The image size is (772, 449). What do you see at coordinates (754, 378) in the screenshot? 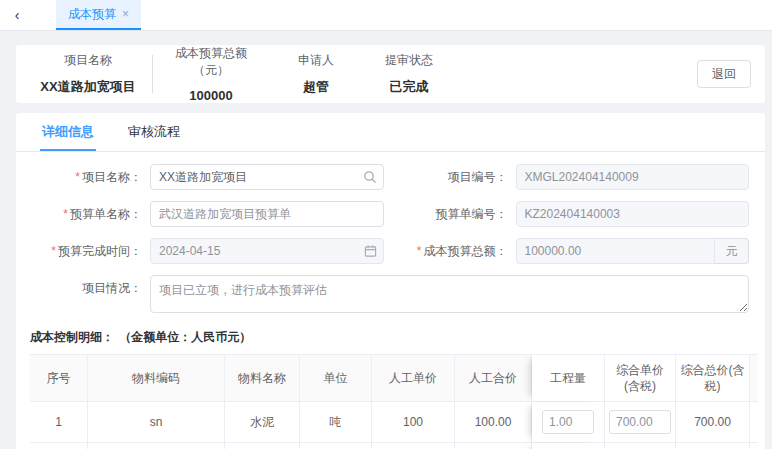
I see `clipped-column` at bounding box center [754, 378].